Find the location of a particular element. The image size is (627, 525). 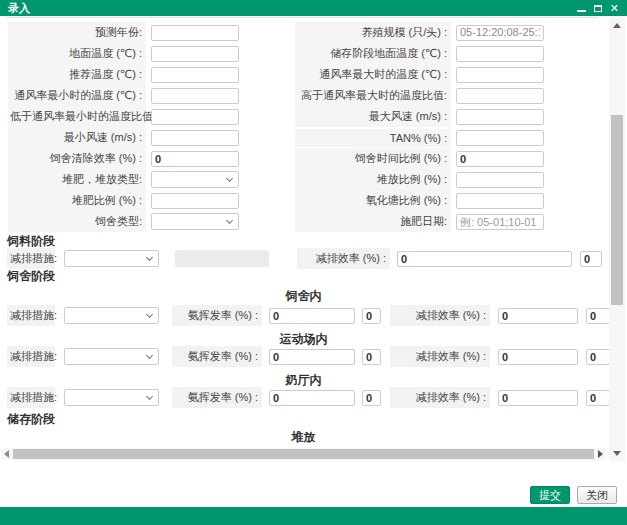

feed-measure-select is located at coordinates (112, 258).